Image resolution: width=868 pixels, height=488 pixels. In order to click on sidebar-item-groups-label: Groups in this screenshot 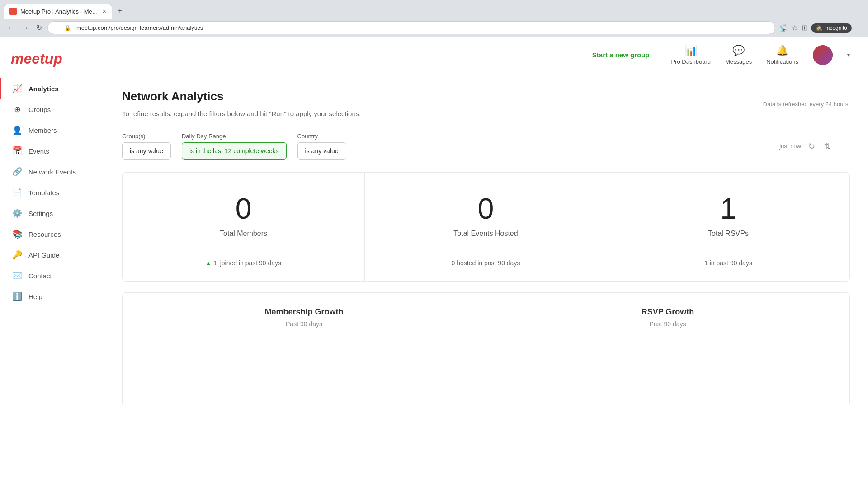, I will do `click(40, 109)`.